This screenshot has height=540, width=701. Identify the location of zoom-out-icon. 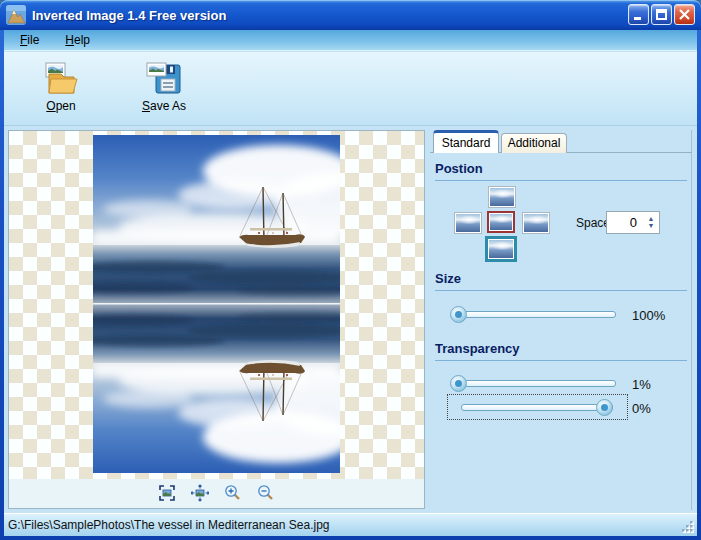
(266, 493).